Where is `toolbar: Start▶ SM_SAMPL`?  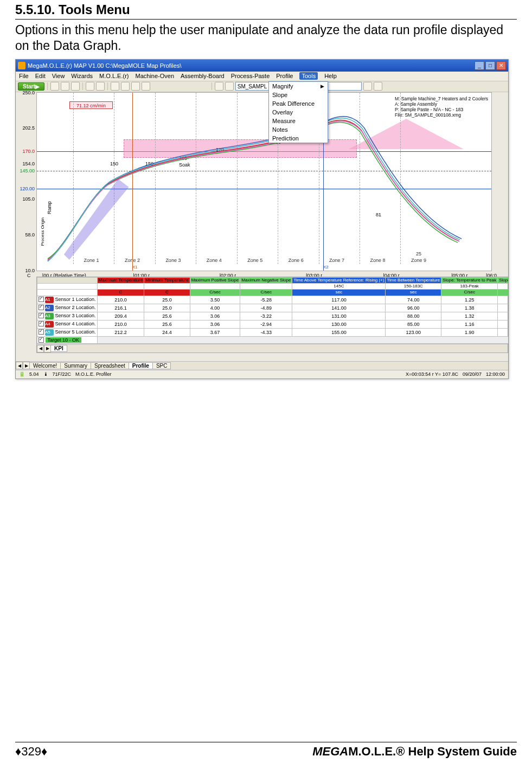 toolbar: Start▶ SM_SAMPL is located at coordinates (262, 87).